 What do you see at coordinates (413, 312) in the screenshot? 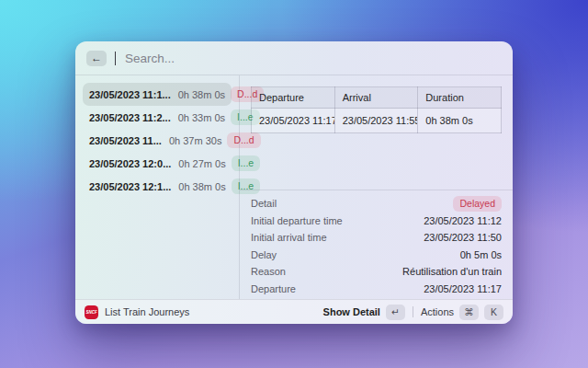
I see `footer-separator` at bounding box center [413, 312].